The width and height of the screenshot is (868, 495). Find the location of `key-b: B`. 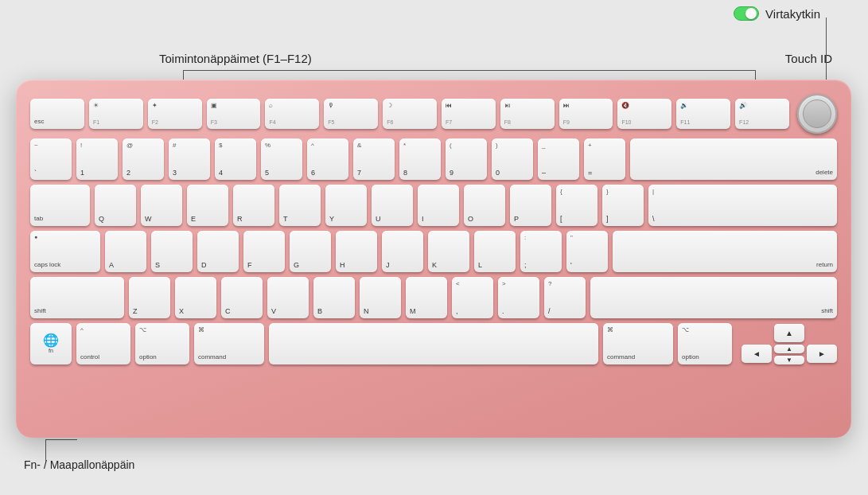

key-b: B is located at coordinates (334, 298).